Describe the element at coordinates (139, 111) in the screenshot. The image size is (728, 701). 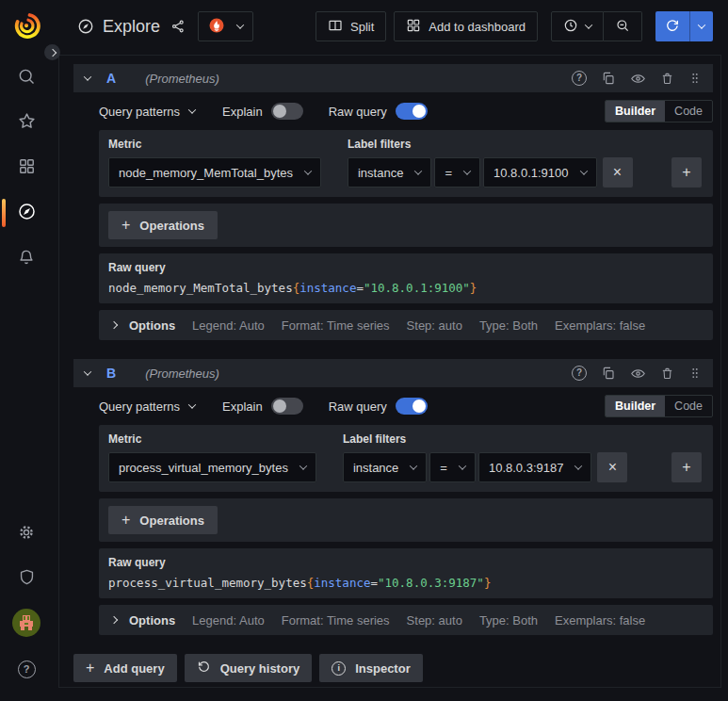
I see `query-patterns-label: Query patterns` at that location.